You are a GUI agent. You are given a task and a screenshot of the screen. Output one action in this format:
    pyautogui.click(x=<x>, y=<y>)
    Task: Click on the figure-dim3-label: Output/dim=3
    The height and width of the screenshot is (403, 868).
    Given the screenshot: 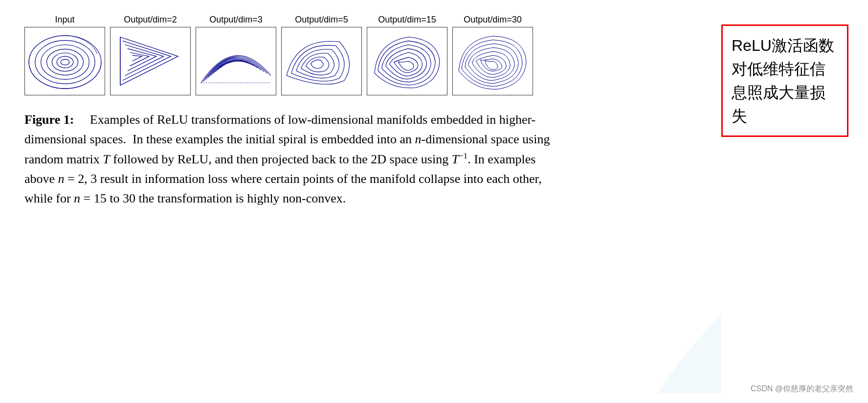 What is the action you would take?
    pyautogui.click(x=236, y=20)
    